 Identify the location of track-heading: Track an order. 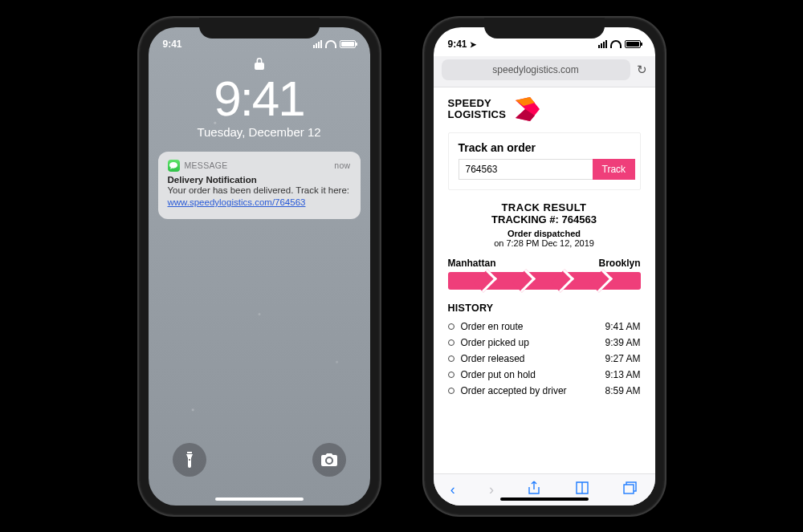
(544, 148).